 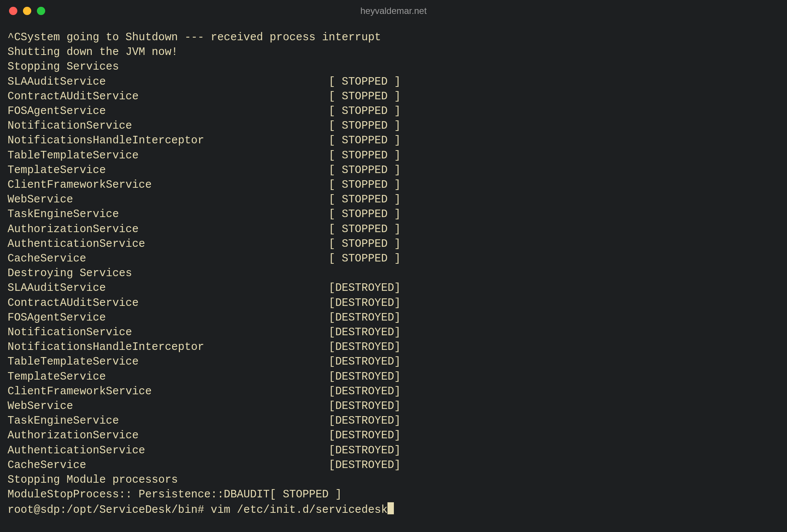 I want to click on zoom-icon, so click(x=41, y=11).